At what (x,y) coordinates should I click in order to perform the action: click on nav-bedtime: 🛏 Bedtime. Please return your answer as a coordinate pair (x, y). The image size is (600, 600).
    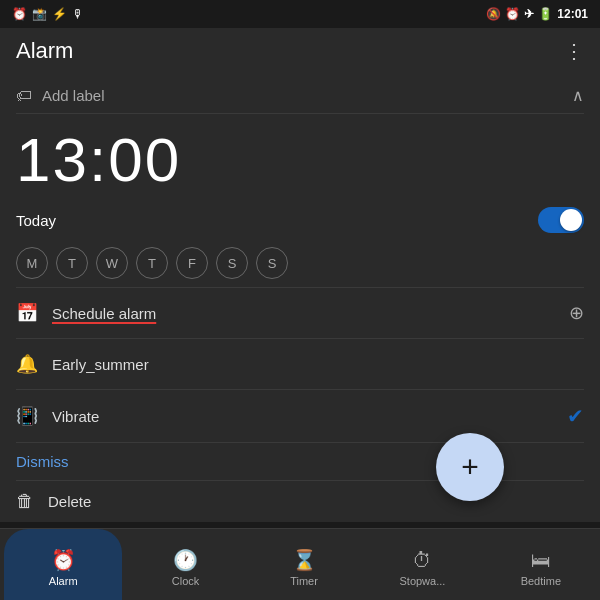
    Looking at the image, I should click on (541, 564).